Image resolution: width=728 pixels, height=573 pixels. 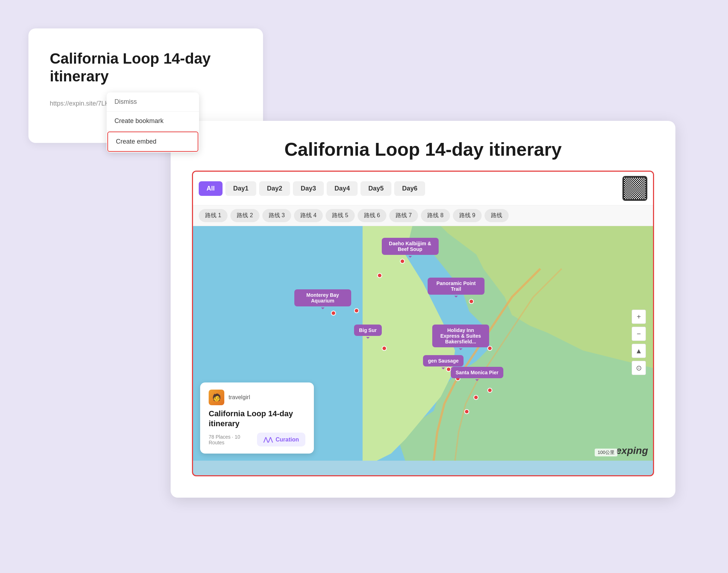 I want to click on route-bar: 路线 1 路线 2 路线 3 路线 4 路线 5 路线 6 路线 7 路线 8 …, so click(x=423, y=216).